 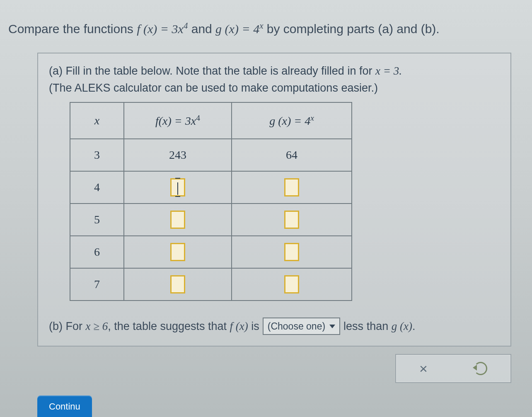 What do you see at coordinates (297, 327) in the screenshot?
I see `dropdown-label: (Choose one)` at bounding box center [297, 327].